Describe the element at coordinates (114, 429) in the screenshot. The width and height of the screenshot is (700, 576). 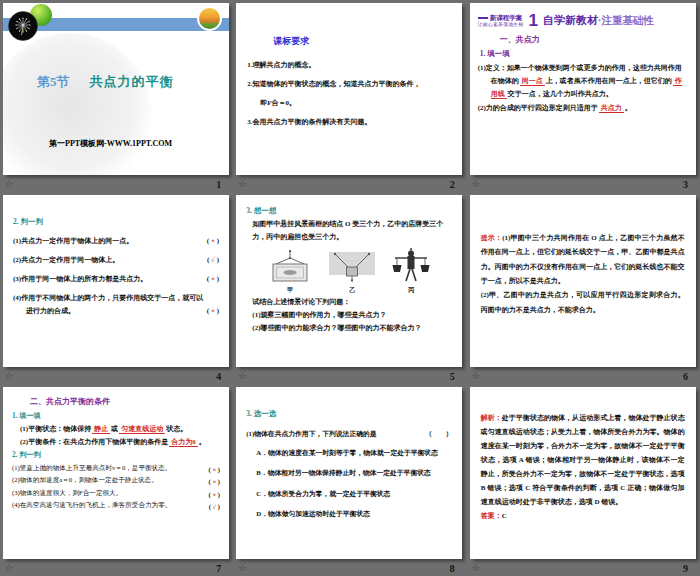
I see `question-text: 或` at that location.